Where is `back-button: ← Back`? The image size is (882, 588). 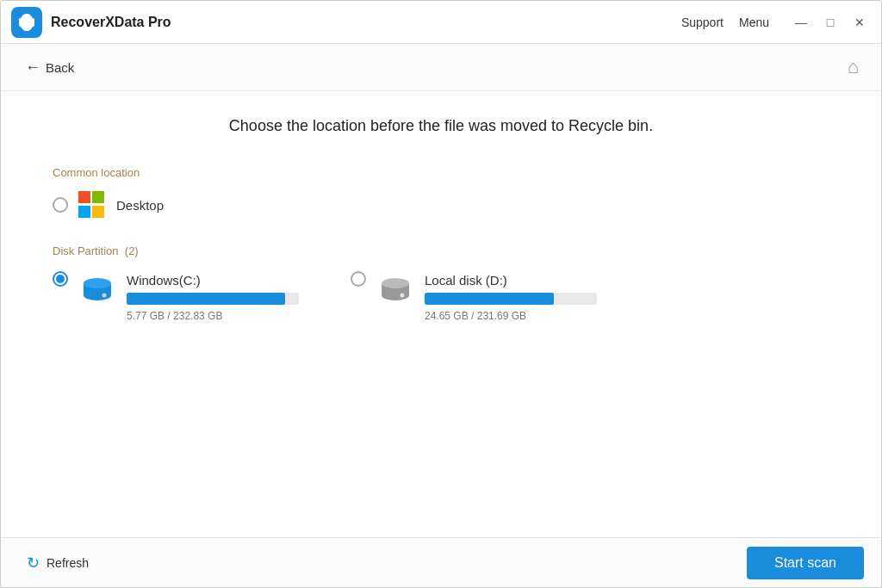
back-button: ← Back is located at coordinates (50, 67).